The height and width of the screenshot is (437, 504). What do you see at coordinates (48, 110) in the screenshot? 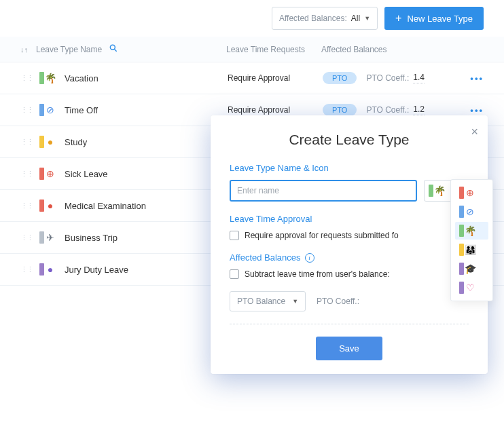
I see `leave-type-icon: ⊘` at bounding box center [48, 110].